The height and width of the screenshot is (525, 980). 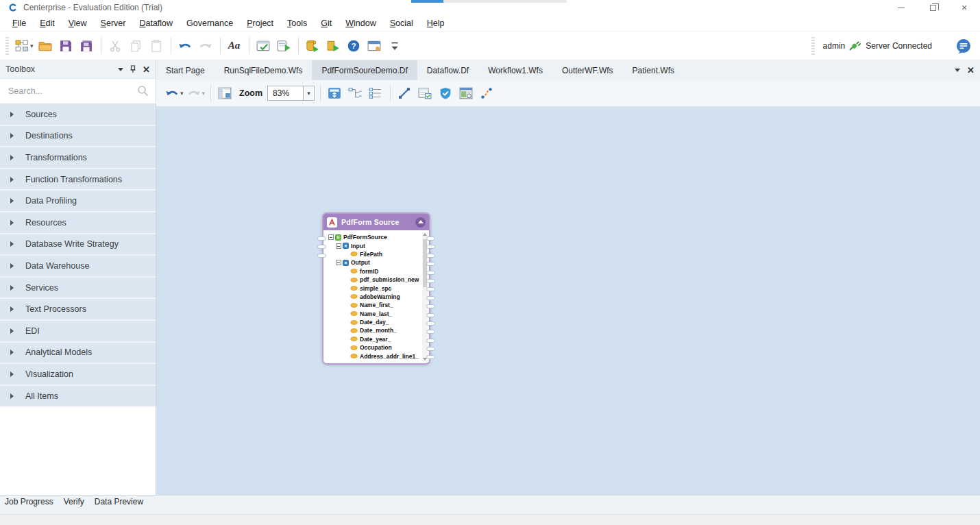 What do you see at coordinates (260, 23) in the screenshot?
I see `menu-item: Project` at bounding box center [260, 23].